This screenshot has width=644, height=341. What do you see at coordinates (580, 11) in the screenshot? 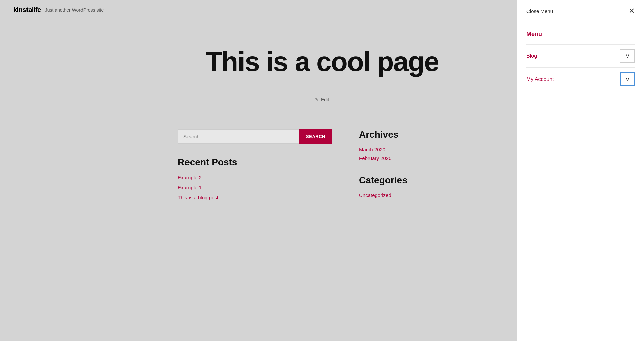
I see `menu-panel-header: Close Menu ✕` at bounding box center [580, 11].